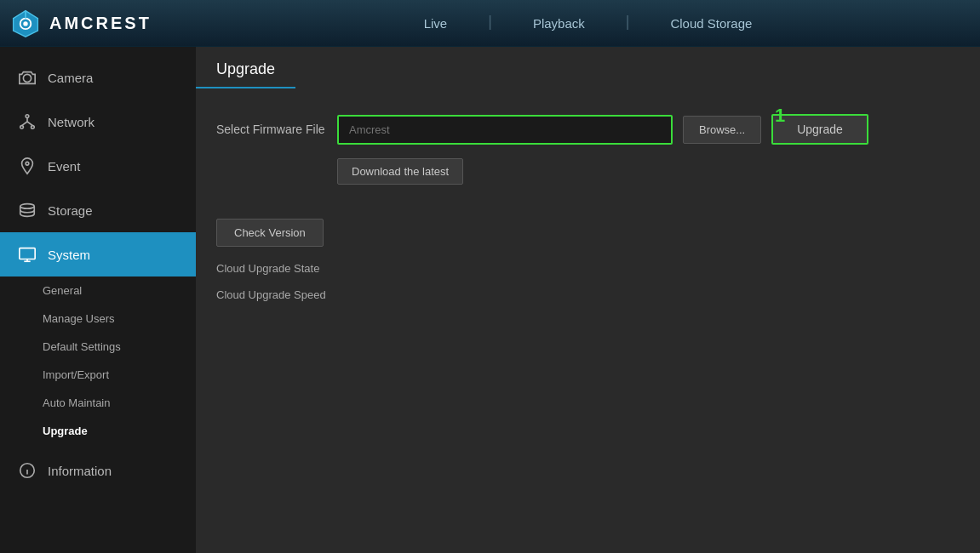 The image size is (980, 553). I want to click on sidebar-item-camera: Camera, so click(98, 77).